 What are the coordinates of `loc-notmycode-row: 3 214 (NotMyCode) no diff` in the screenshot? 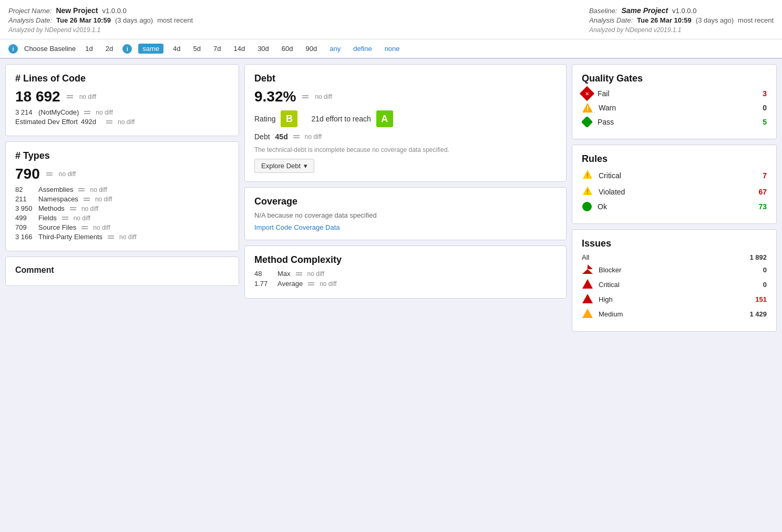 It's located at (122, 112).